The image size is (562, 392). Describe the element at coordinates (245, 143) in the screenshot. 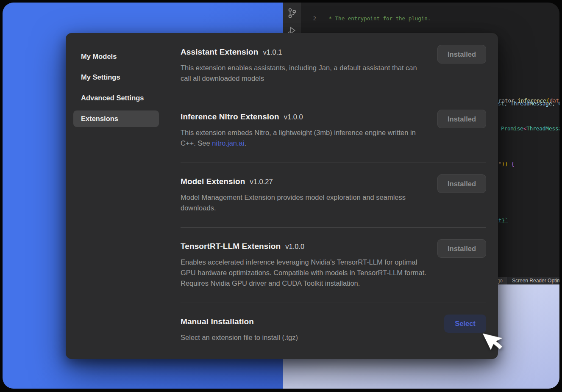

I see `description-text: .` at that location.